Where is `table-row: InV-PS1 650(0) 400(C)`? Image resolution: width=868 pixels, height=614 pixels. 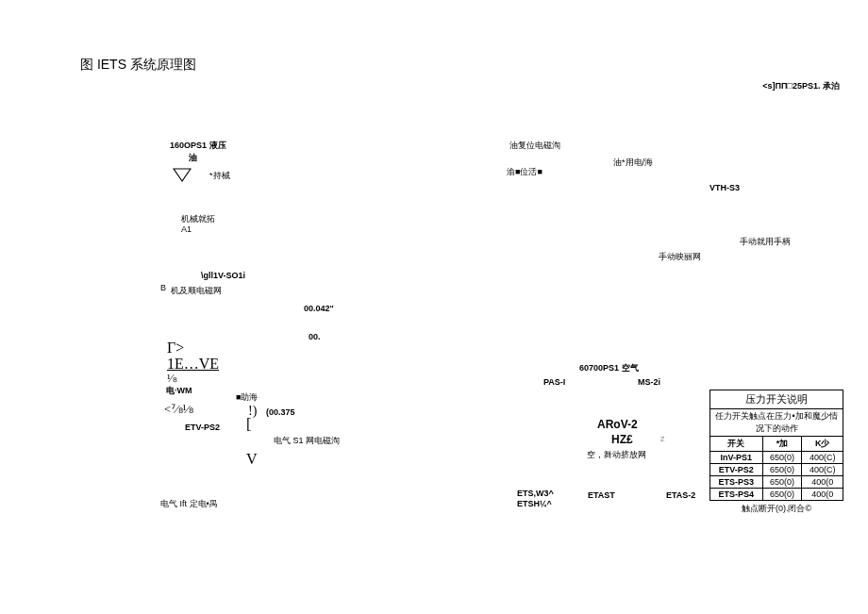 table-row: InV-PS1 650(0) 400(C) is located at coordinates (777, 458).